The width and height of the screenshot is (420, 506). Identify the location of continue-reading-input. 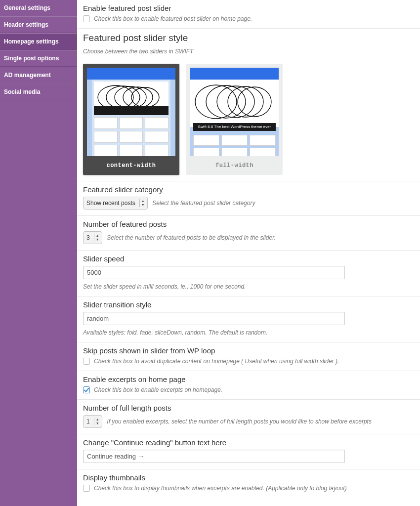
(214, 457).